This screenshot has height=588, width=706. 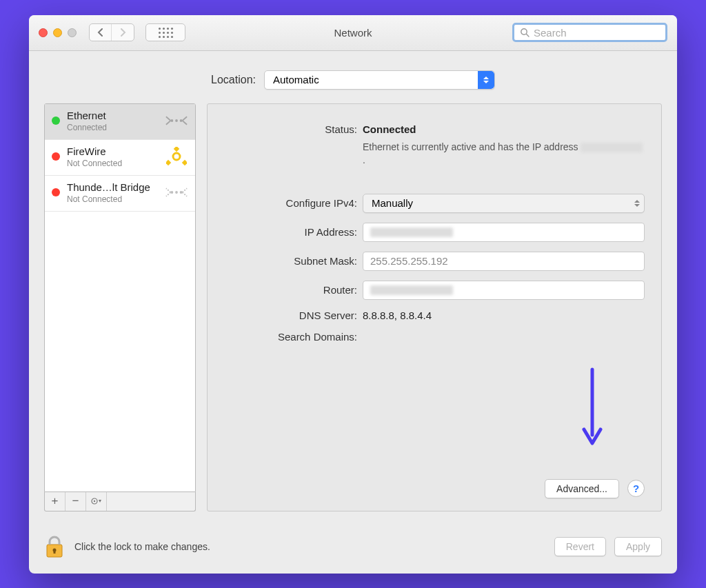 I want to click on minimize-button, so click(x=58, y=33).